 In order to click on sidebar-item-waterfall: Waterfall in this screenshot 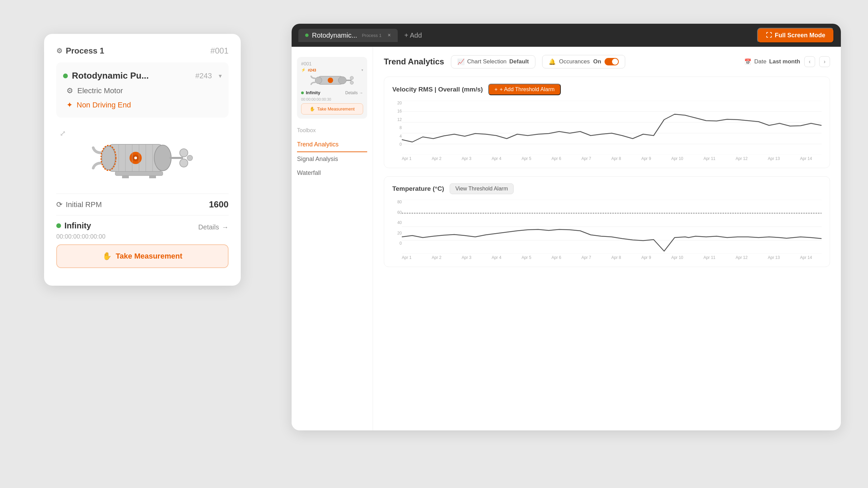, I will do `click(332, 173)`.